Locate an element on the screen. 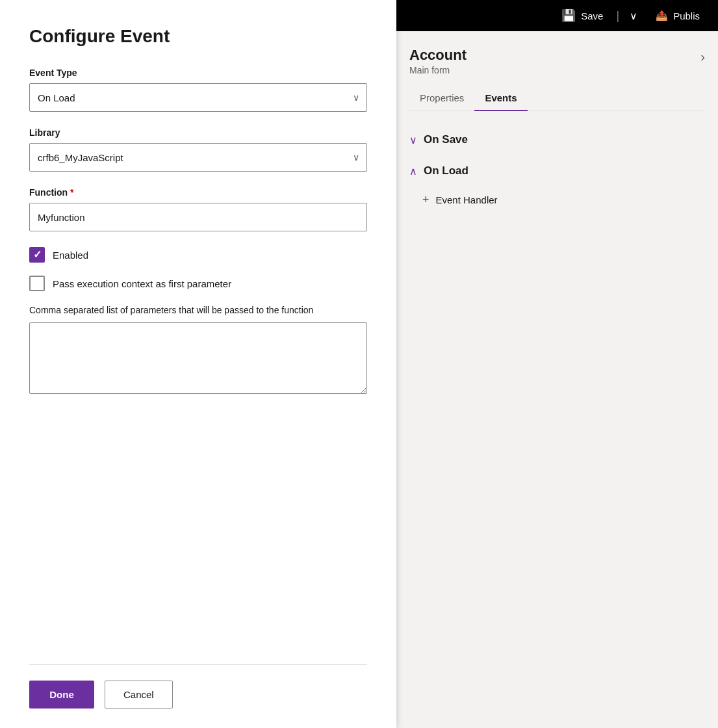 The height and width of the screenshot is (728, 718). checkmark-icon: ✓ is located at coordinates (38, 255).